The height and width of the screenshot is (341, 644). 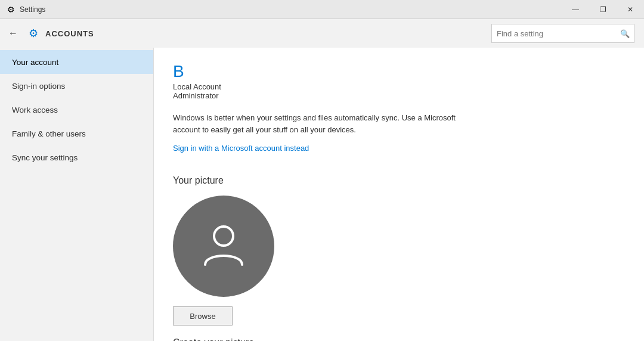 I want to click on account-role: Administrator, so click(x=399, y=95).